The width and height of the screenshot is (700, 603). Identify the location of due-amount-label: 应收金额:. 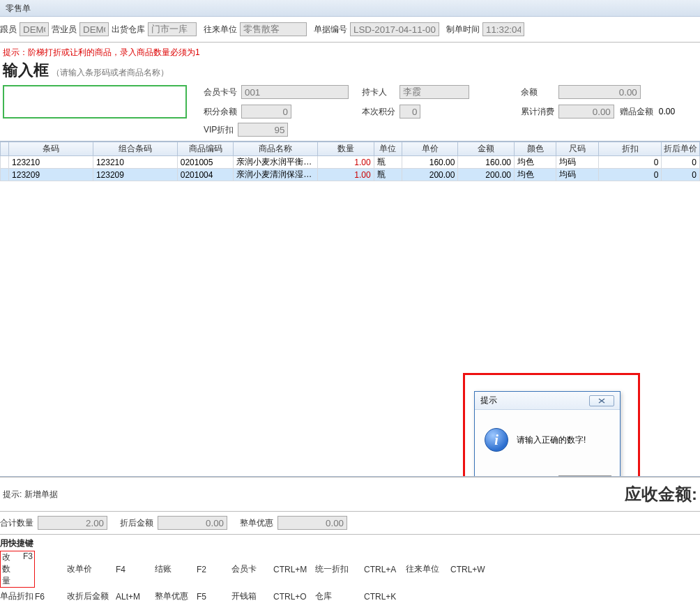
(661, 494).